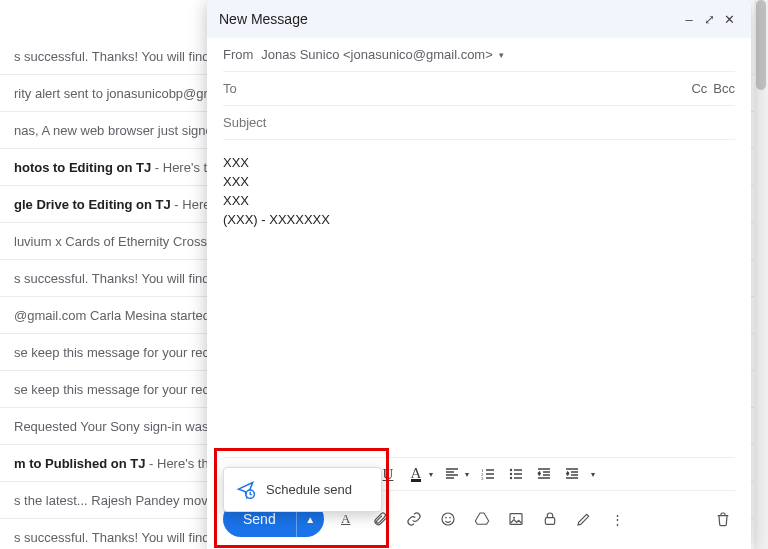 The width and height of the screenshot is (768, 549). Describe the element at coordinates (761, 274) in the screenshot. I see `page-scrollbar` at that location.